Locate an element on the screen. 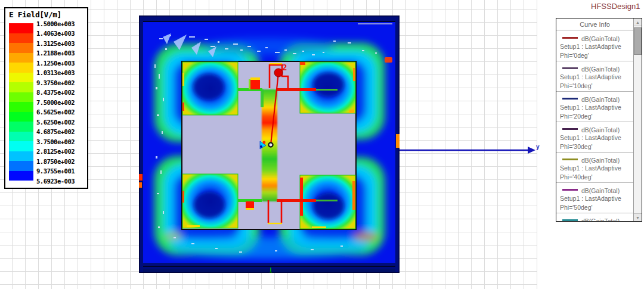 The image size is (644, 289). efield-color-bar is located at coordinates (21, 102).